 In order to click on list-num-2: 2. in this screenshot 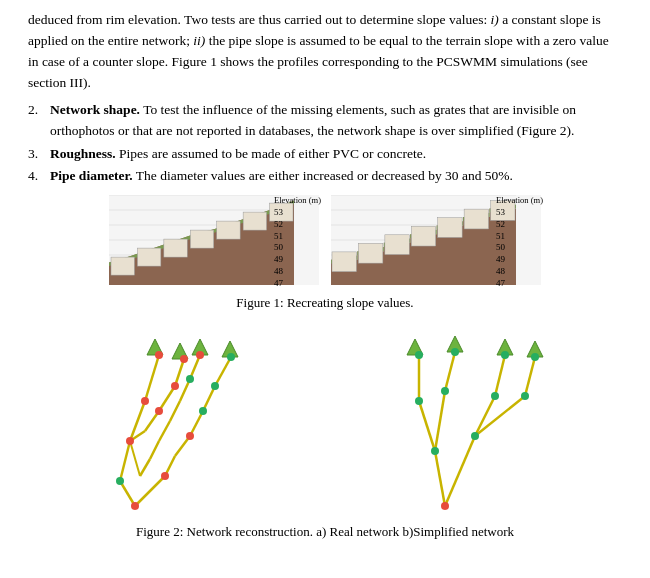, I will do `click(36, 121)`.